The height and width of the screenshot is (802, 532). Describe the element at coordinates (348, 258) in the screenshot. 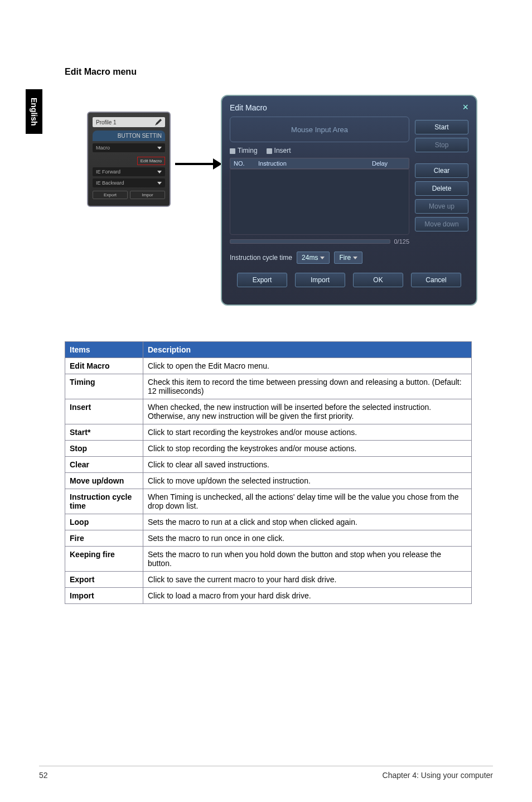

I see `fire-mode-select: Fire` at that location.